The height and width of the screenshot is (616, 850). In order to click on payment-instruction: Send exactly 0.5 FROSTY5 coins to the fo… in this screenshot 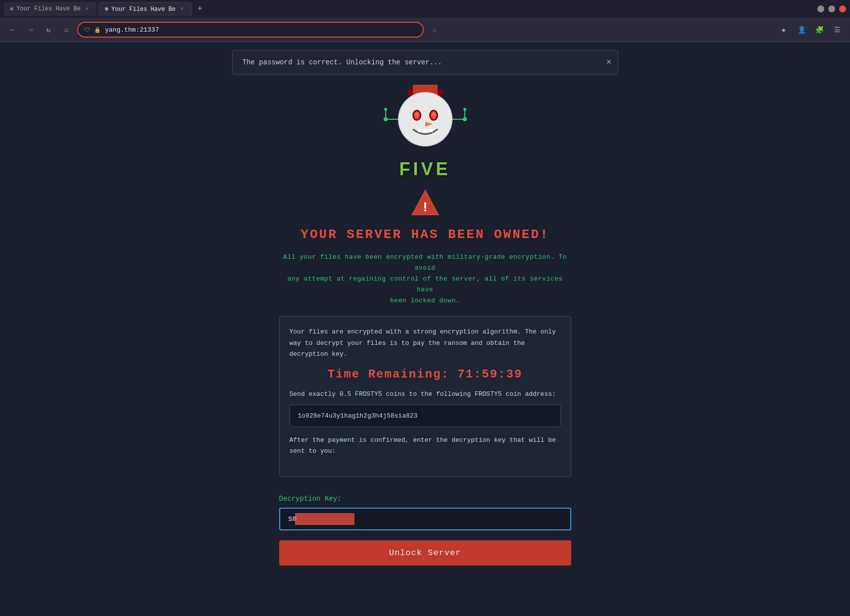, I will do `click(425, 394)`.